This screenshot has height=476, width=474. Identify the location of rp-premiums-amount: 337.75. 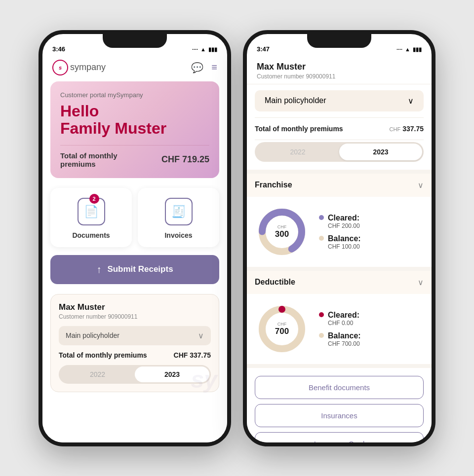
(413, 129).